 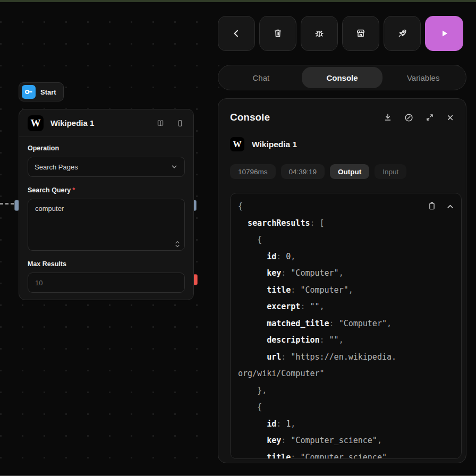 What do you see at coordinates (274, 144) in the screenshot?
I see `console-node-name: Wikipedia 1` at bounding box center [274, 144].